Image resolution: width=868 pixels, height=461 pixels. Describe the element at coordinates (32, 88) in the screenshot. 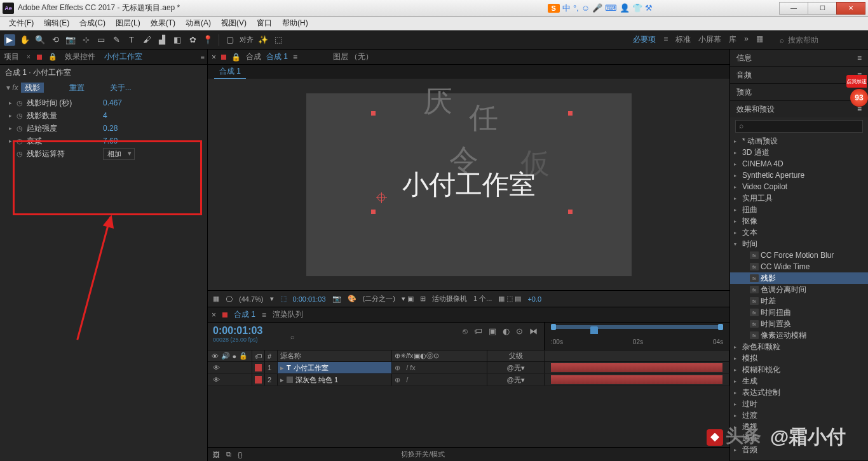

I see `effect-name: 残影` at that location.